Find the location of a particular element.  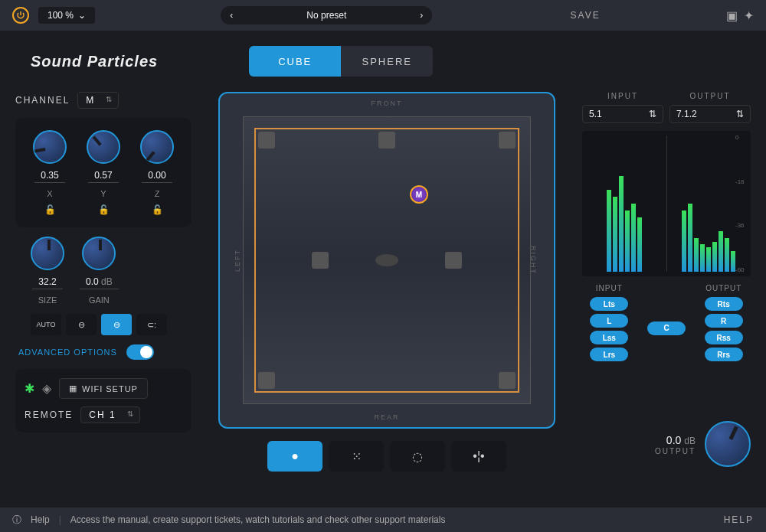

cube-label-left: LEFT is located at coordinates (237, 260).